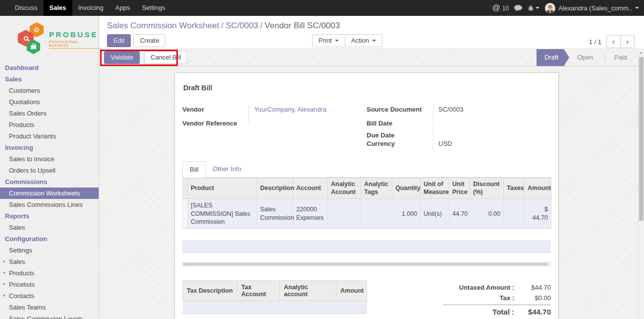  Describe the element at coordinates (553, 58) in the screenshot. I see `status-step-draft: Draft` at that location.